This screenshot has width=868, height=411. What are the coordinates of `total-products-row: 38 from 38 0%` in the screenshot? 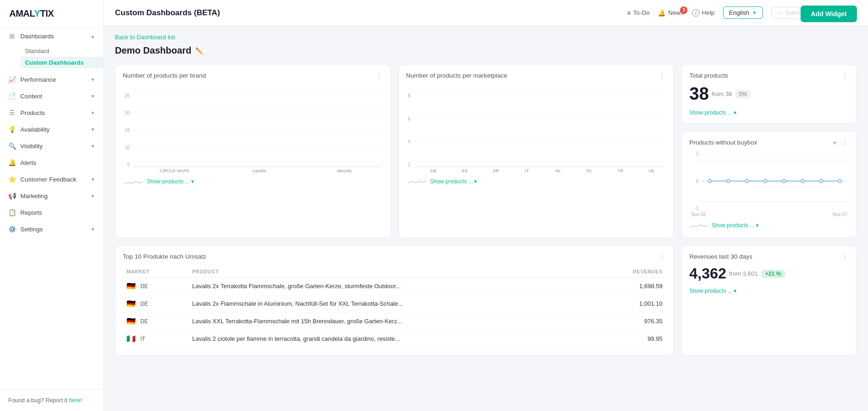 It's located at (769, 94).